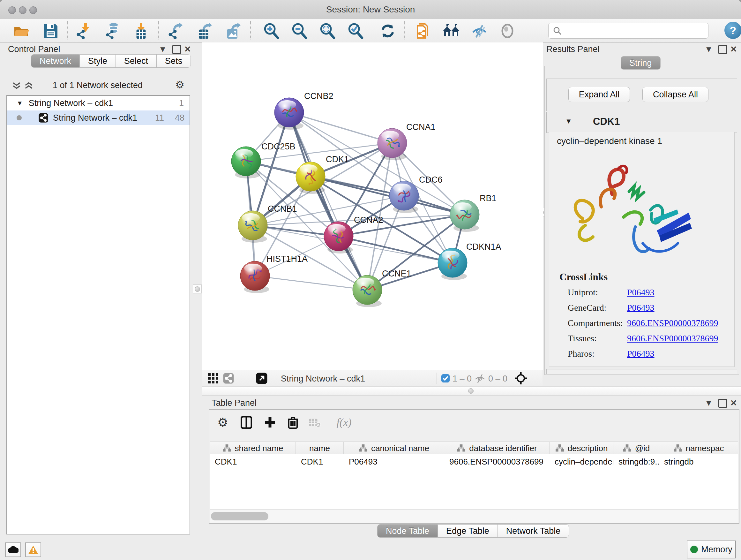 This screenshot has height=560, width=741. What do you see at coordinates (51, 31) in the screenshot?
I see `save-session-button` at bounding box center [51, 31].